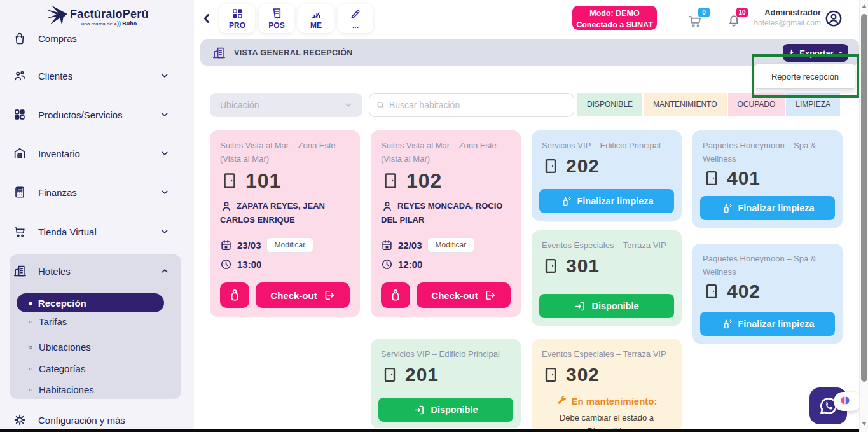 The width and height of the screenshot is (868, 432). Describe the element at coordinates (59, 154) in the screenshot. I see `sidebar-item-label: Inventario` at that location.